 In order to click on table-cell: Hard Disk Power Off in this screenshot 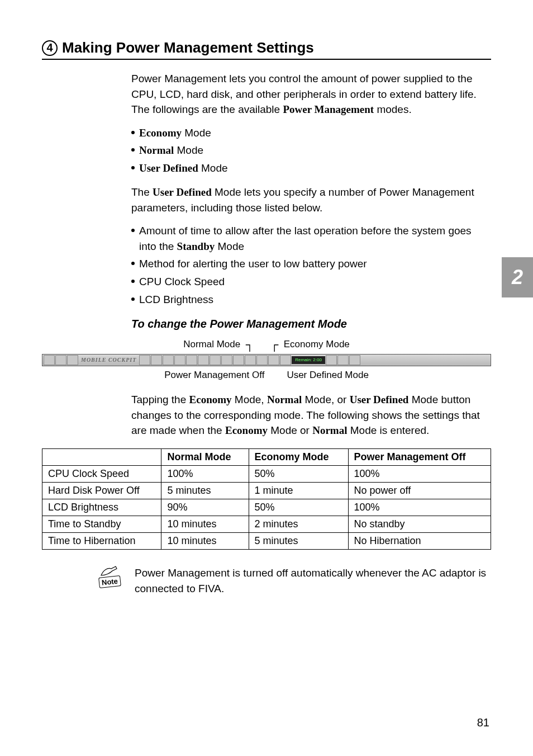, I will do `click(102, 491)`.